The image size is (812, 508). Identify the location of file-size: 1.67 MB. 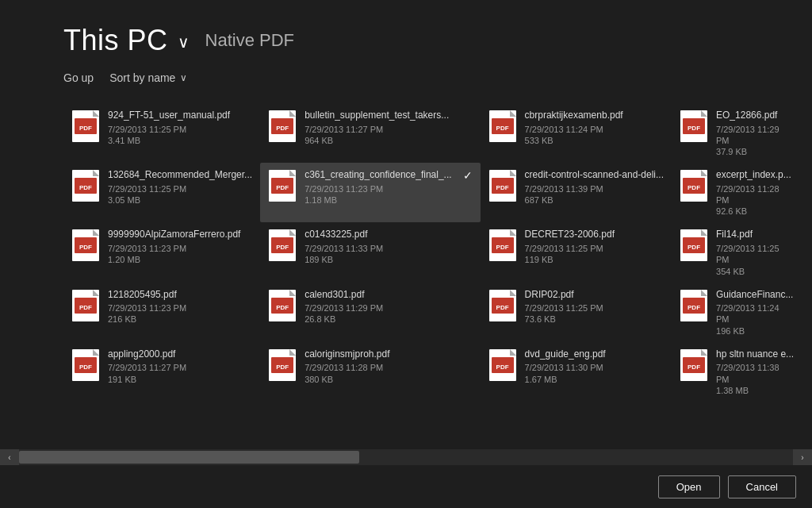
(595, 379).